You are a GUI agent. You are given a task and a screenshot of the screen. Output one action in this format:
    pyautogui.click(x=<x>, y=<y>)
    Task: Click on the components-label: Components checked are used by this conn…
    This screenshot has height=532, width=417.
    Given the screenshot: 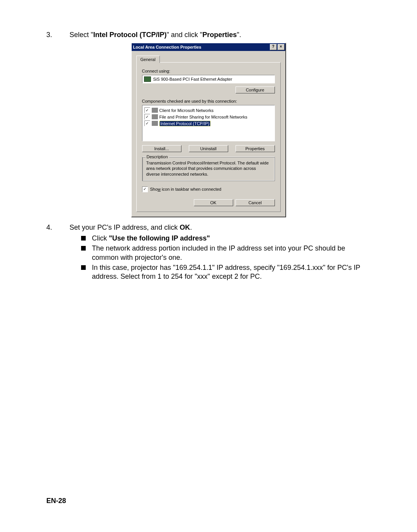 What is the action you would take?
    pyautogui.click(x=208, y=101)
    